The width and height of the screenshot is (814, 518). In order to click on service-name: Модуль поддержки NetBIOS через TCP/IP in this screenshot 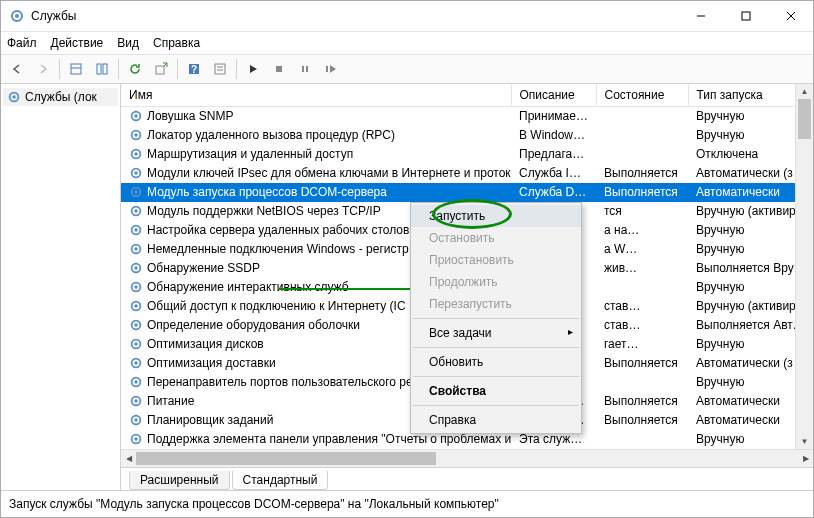, I will do `click(264, 211)`.